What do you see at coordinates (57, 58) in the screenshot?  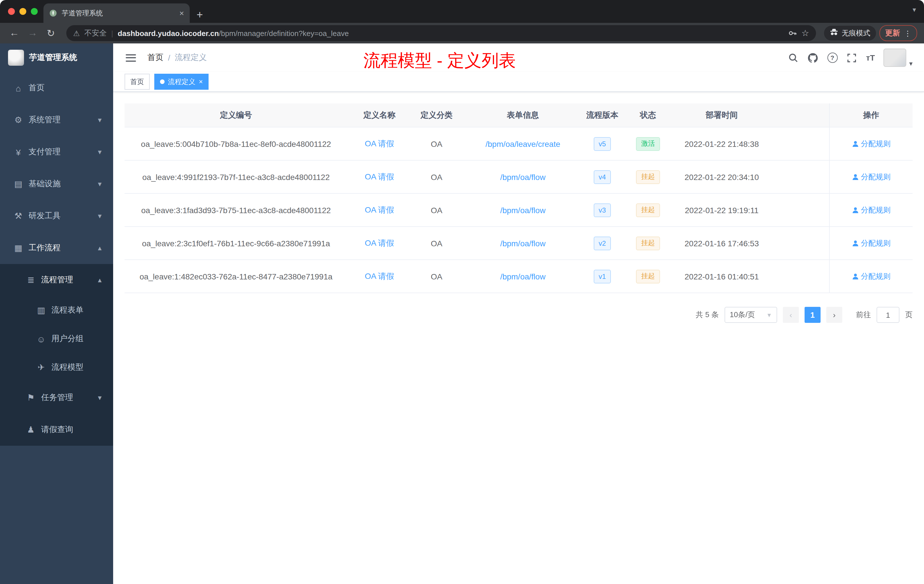 I see `sidebar-logo: 芋道管理系统` at bounding box center [57, 58].